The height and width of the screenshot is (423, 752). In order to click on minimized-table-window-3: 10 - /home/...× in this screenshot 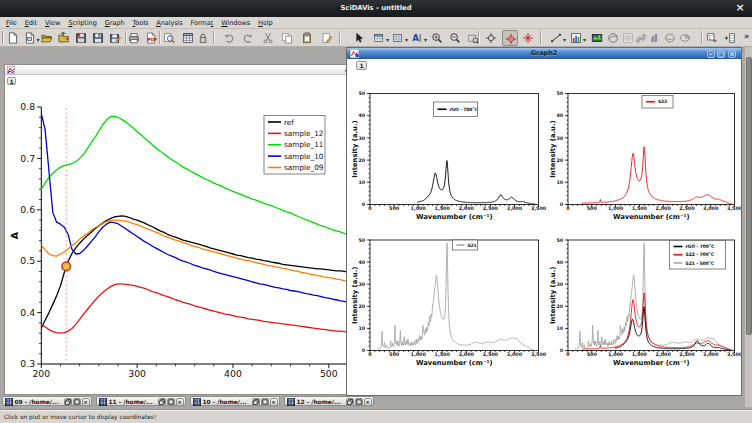, I will do `click(235, 401)`.